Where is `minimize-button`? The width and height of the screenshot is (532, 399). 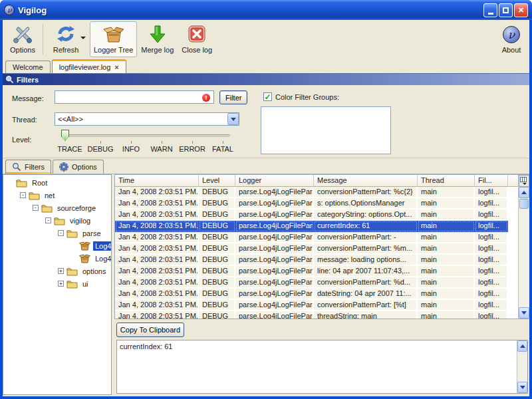
minimize-button is located at coordinates (491, 11).